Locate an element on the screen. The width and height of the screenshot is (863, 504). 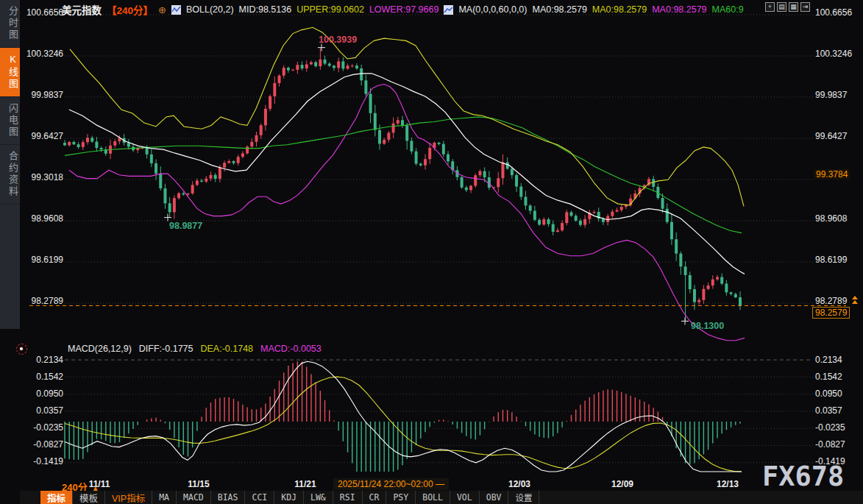
macd-diff-value: DIFF:-0.1775 is located at coordinates (166, 349).